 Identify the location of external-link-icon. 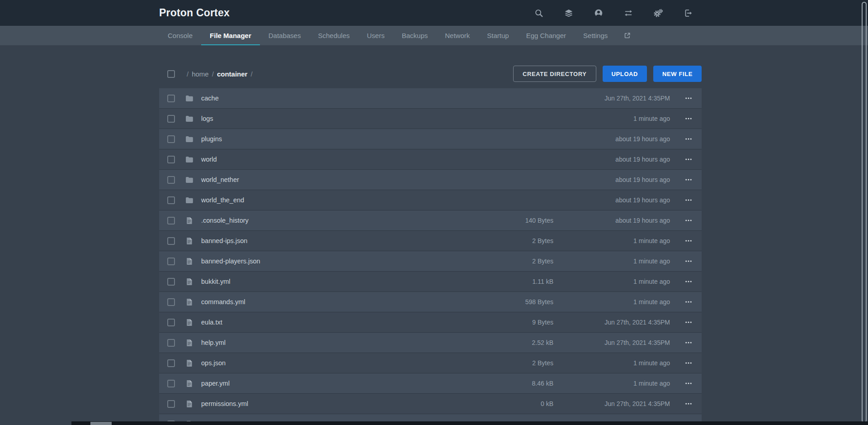
(627, 35).